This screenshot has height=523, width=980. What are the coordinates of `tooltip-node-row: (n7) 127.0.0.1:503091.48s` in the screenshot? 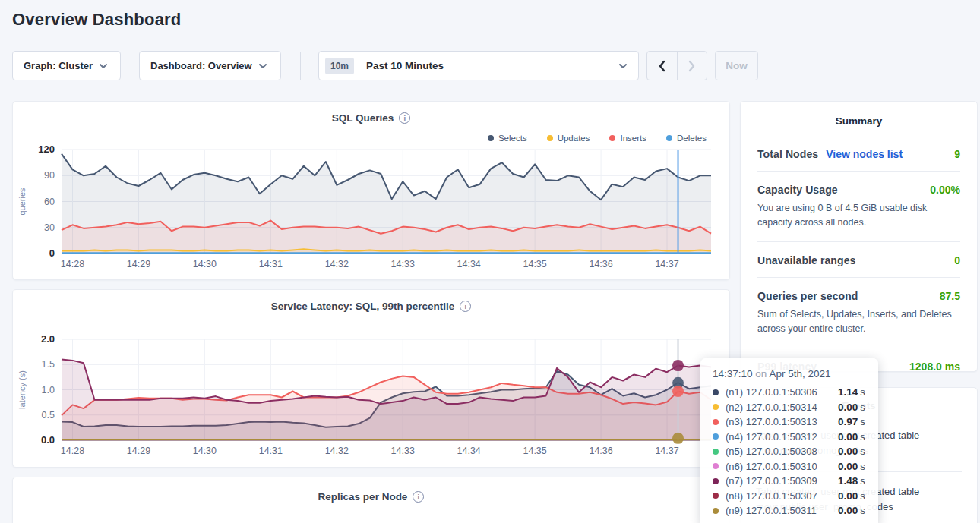 It's located at (789, 481).